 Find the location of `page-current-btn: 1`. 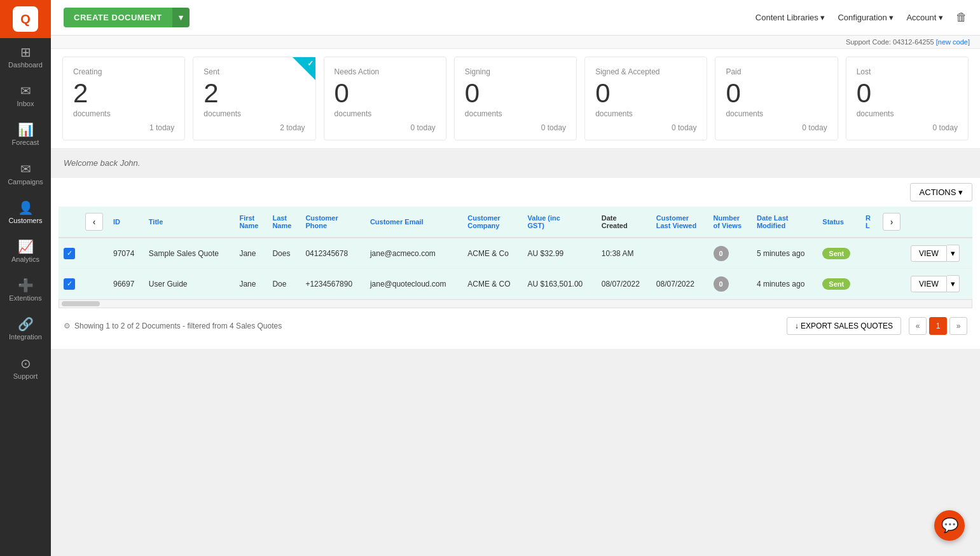

page-current-btn: 1 is located at coordinates (938, 326).